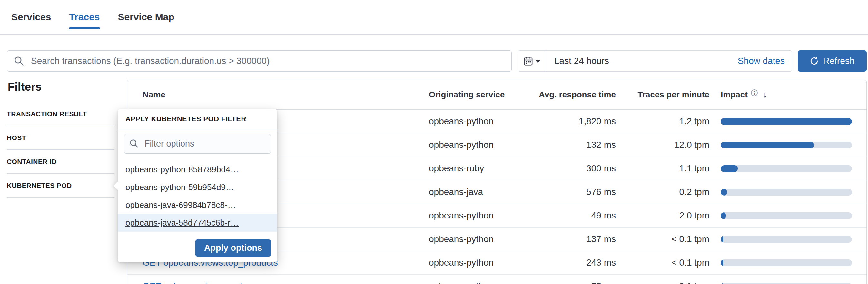 The width and height of the screenshot is (868, 284). I want to click on sort-descending-icon: ↓, so click(765, 95).